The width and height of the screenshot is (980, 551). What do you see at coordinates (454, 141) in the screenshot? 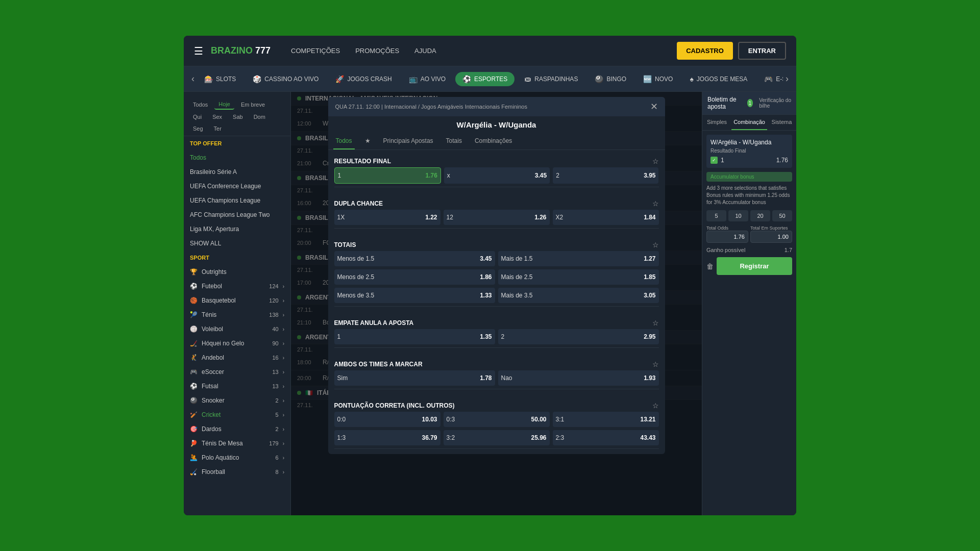
I see `modal-tab-3: Totais` at bounding box center [454, 141].